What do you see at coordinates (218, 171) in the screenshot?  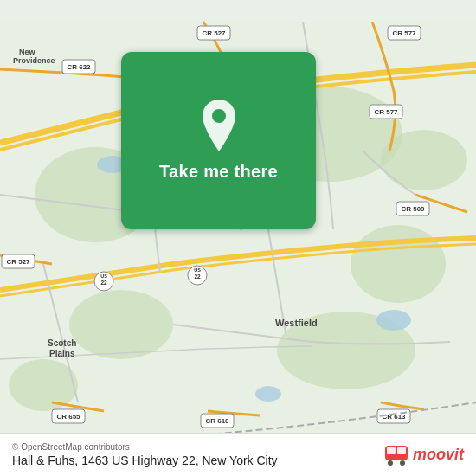 I see `action-button-label: Take me there` at bounding box center [218, 171].